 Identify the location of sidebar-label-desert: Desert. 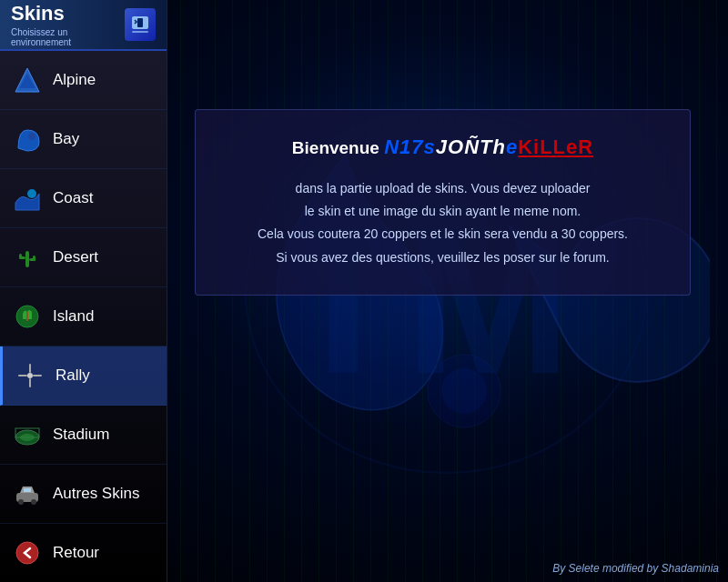
(76, 257).